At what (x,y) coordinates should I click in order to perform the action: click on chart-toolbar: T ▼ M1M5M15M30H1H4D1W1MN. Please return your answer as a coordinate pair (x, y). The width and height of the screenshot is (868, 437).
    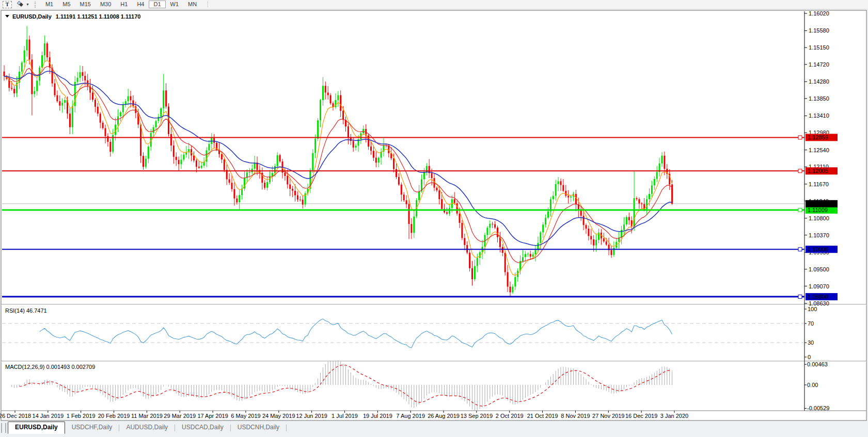
    Looking at the image, I should click on (434, 5).